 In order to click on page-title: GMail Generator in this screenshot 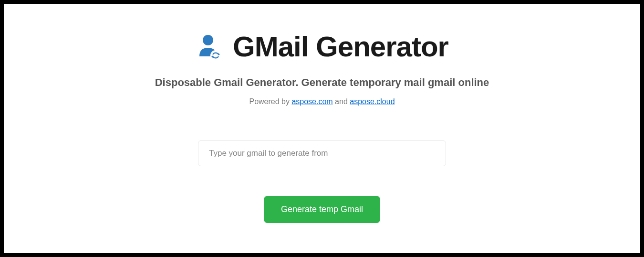, I will do `click(341, 47)`.